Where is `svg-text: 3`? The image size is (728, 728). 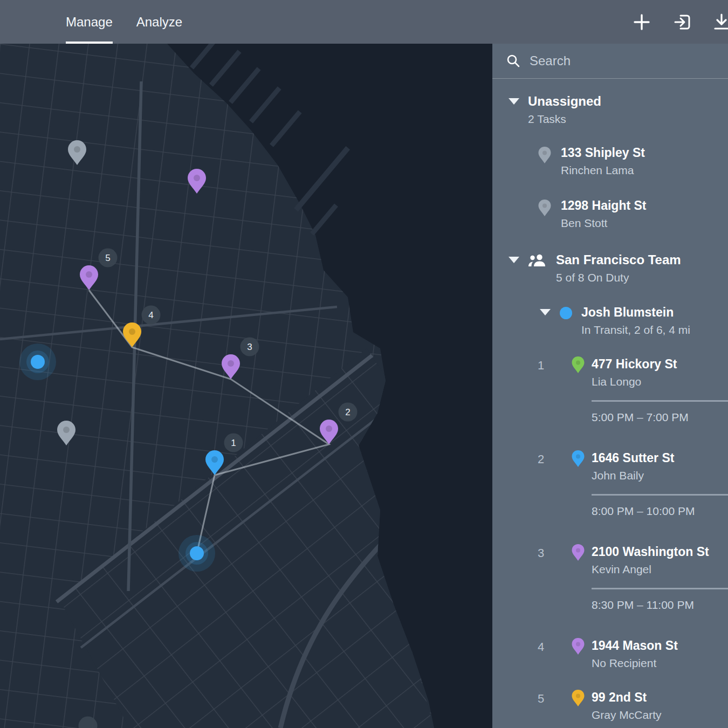
svg-text: 3 is located at coordinates (249, 347).